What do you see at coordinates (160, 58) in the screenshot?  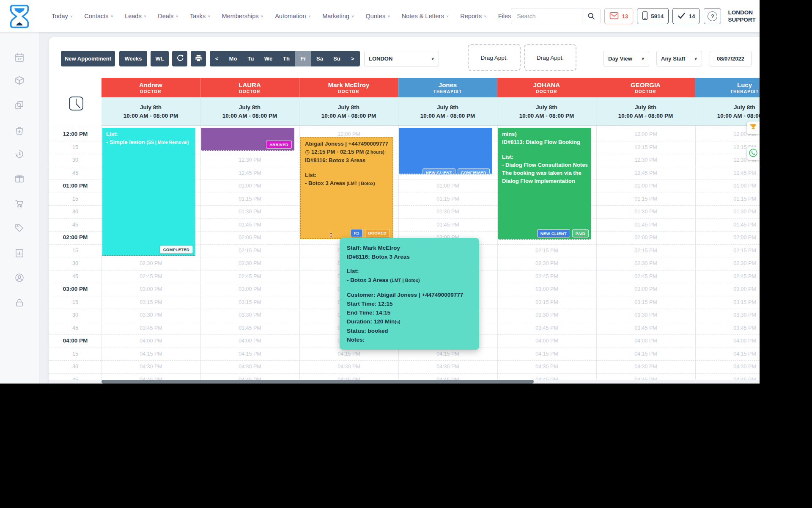 I see `waitlist-button: WL` at bounding box center [160, 58].